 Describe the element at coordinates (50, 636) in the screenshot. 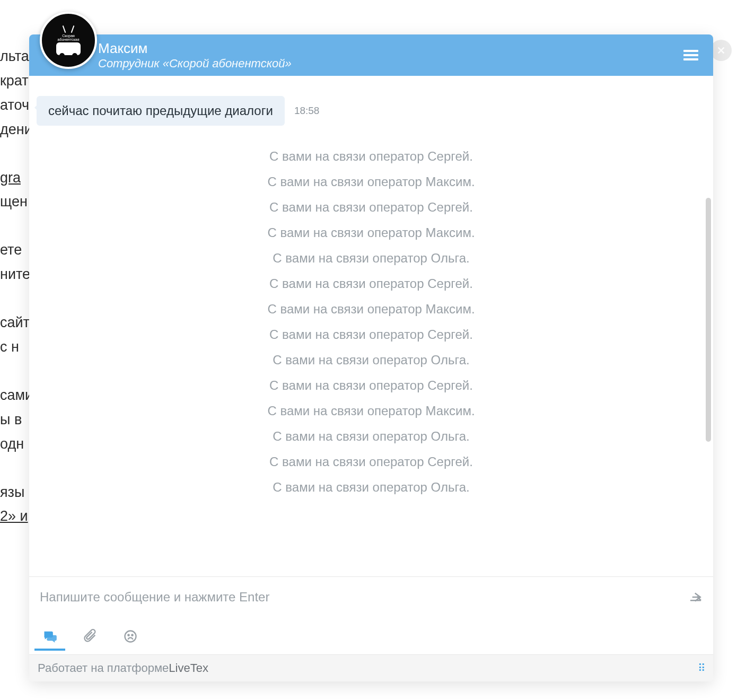

I see `chat-tab-button` at that location.